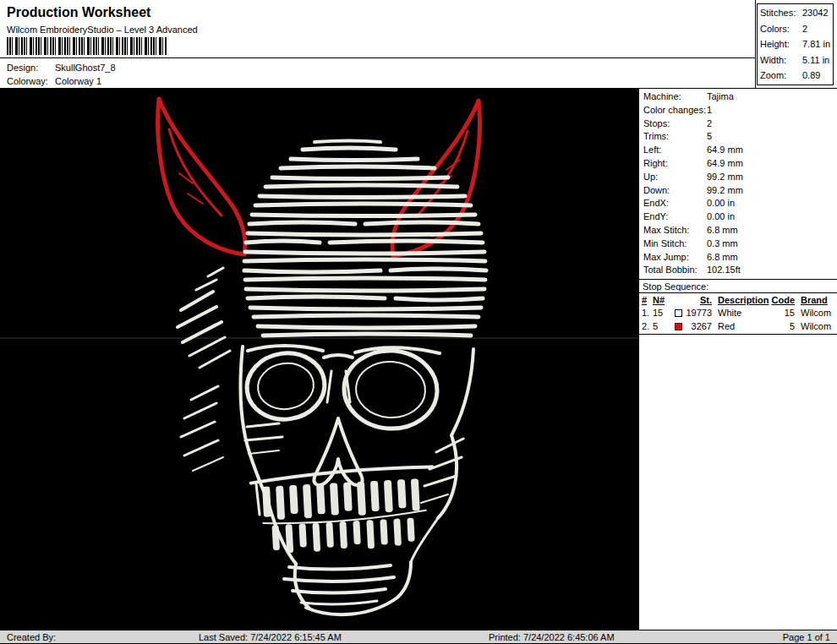 The height and width of the screenshot is (644, 837). I want to click on info-label: Max Jump:, so click(673, 258).